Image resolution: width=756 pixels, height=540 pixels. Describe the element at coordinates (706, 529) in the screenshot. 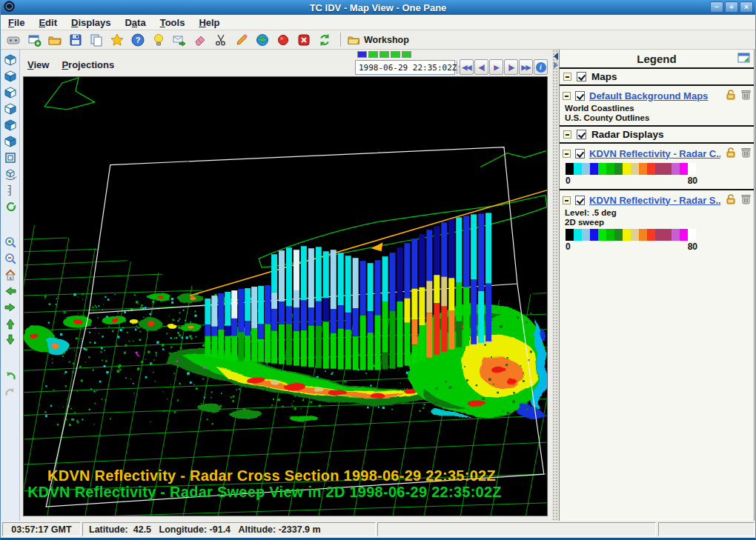

I see `status-extra-cell` at that location.